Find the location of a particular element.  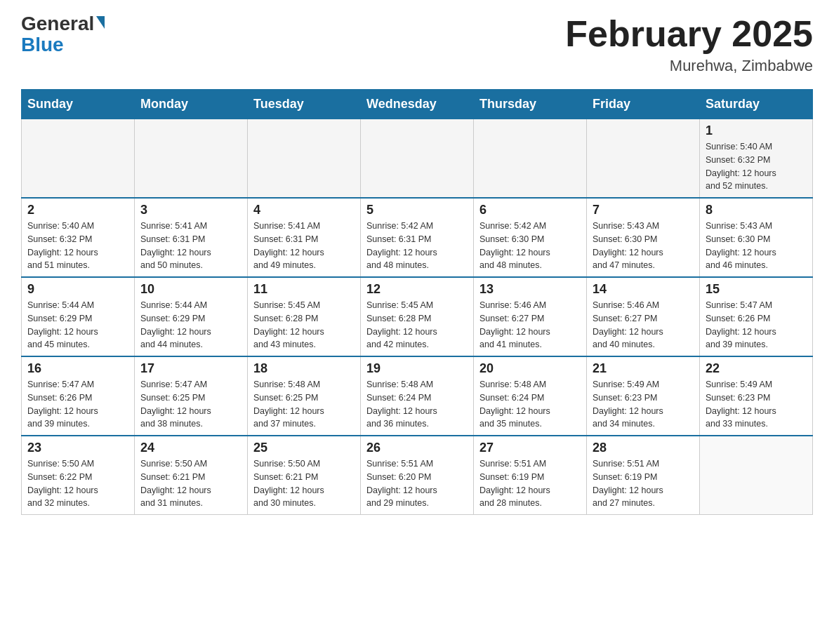

calendar-week-5: 23Sunrise: 5:50 AM Sunset: 6:22 PM Dayli… is located at coordinates (417, 476).